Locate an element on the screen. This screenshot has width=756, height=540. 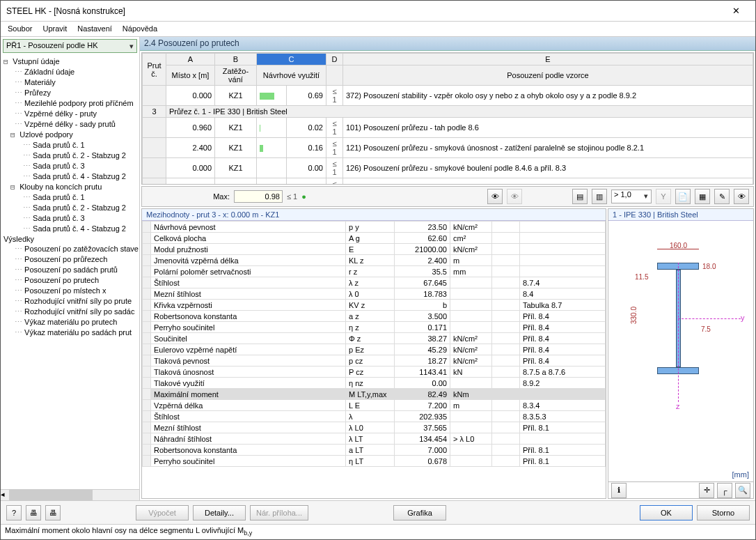
detail-row: Eulerovo vzpěrné napětíp Ez 45.29kN/cm² … is located at coordinates (375, 350).